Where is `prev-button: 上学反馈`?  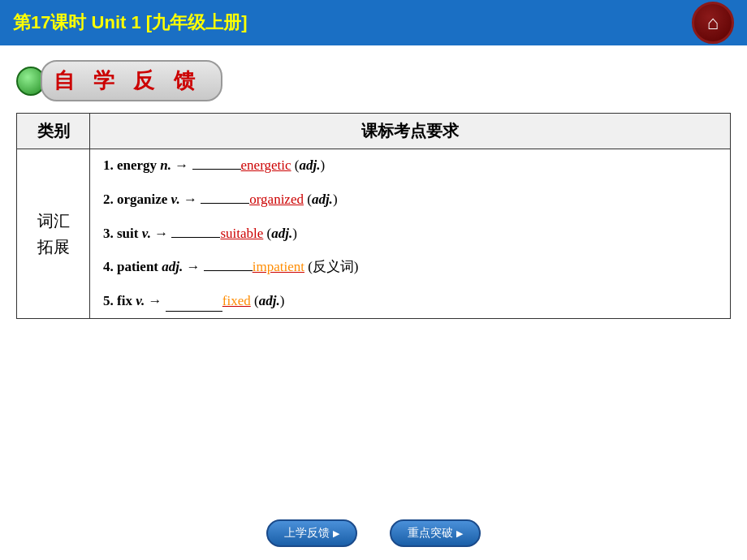
prev-button: 上学反馈 is located at coordinates (312, 533).